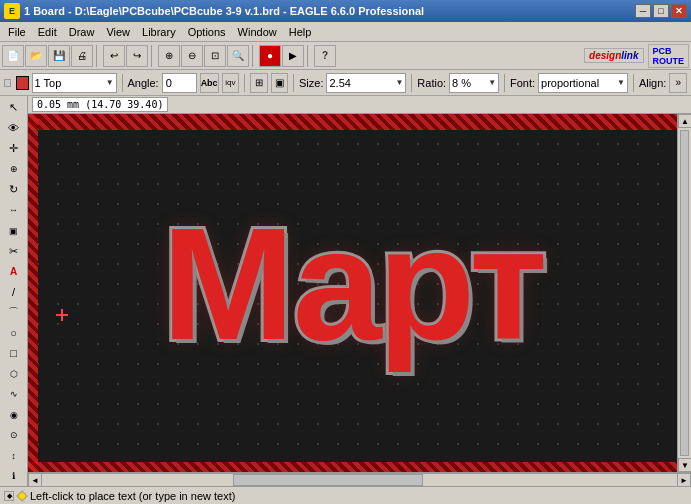 The height and width of the screenshot is (504, 691). Describe the element at coordinates (159, 32) in the screenshot. I see `menu-library: Library` at that location.